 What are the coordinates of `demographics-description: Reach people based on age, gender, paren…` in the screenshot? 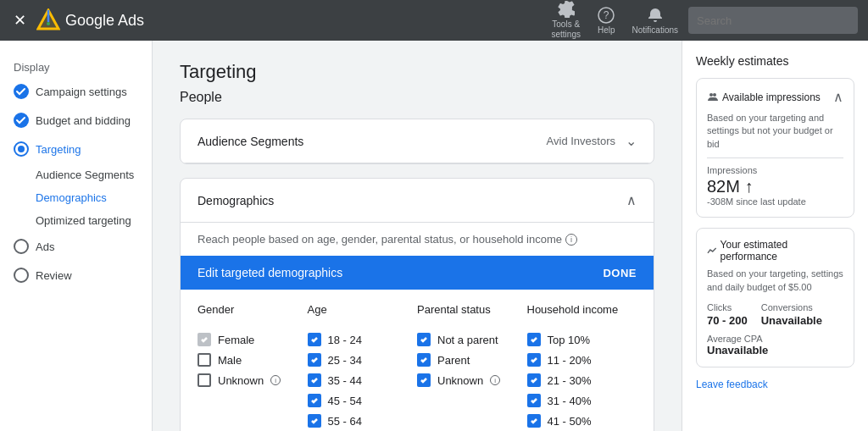 It's located at (417, 239).